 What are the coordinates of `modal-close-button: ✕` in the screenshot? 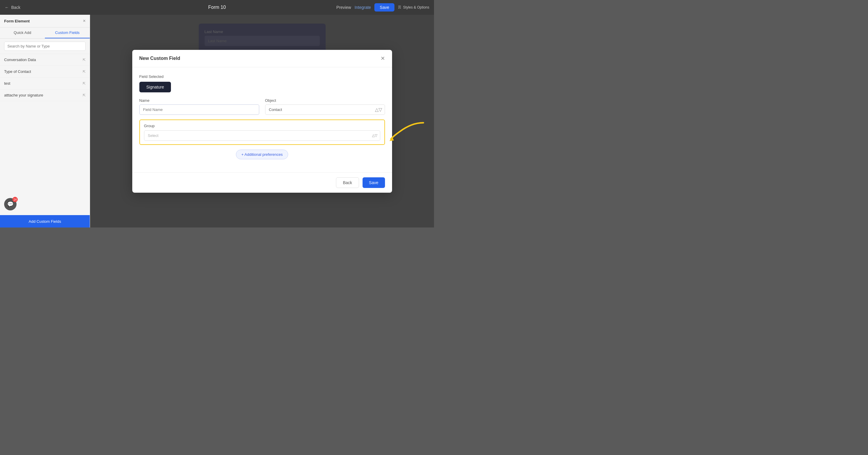 It's located at (383, 59).